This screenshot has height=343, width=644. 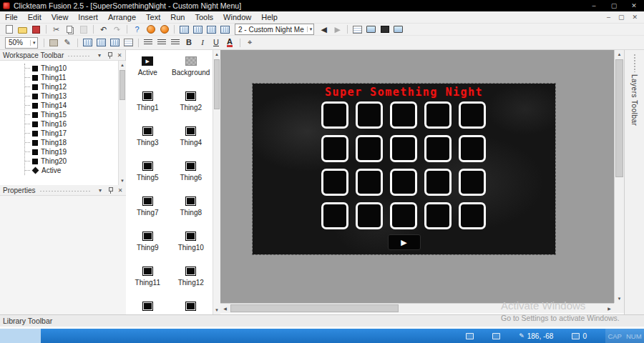 I want to click on run-frame-icon, so click(x=165, y=29).